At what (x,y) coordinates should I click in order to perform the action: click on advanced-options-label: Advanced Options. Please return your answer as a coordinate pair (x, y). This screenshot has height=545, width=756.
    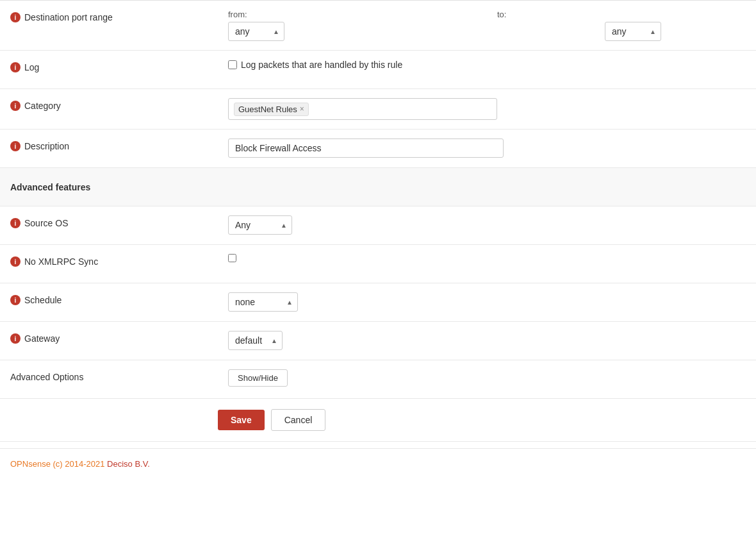
    Looking at the image, I should click on (47, 377).